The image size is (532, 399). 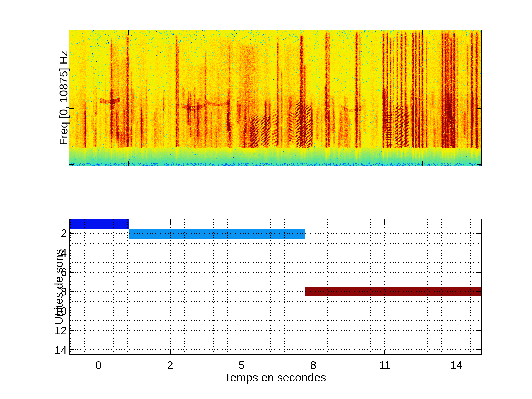 What do you see at coordinates (63, 98) in the screenshot?
I see `spectrogram-ylabel: Freq [0, 398] Hz` at bounding box center [63, 98].